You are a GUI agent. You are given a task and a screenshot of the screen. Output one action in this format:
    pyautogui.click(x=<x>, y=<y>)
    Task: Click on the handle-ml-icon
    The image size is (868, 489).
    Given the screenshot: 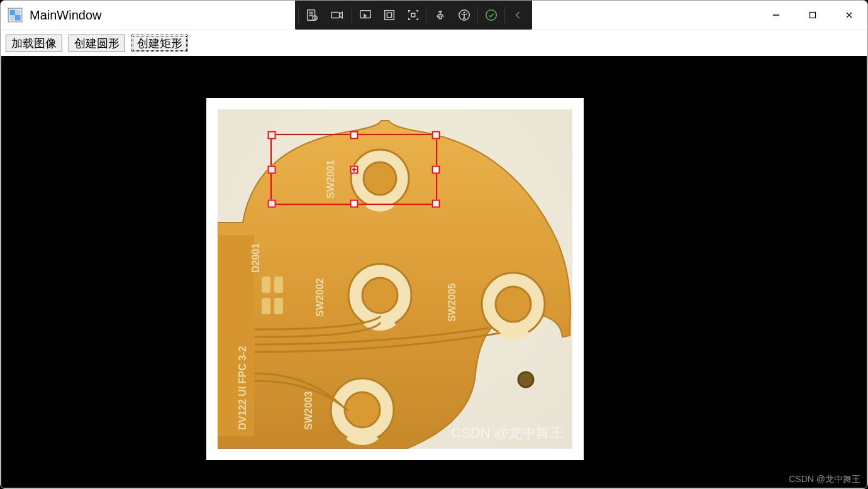 What is the action you would take?
    pyautogui.click(x=272, y=170)
    